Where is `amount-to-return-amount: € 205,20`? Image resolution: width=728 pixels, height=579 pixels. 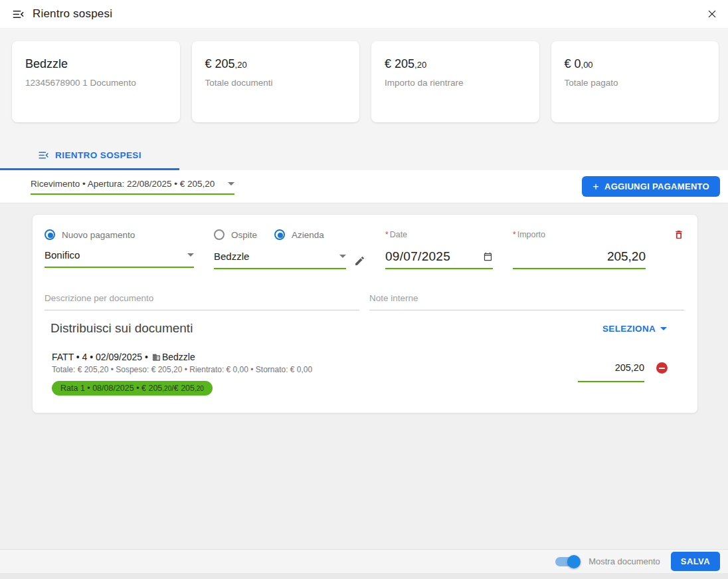
amount-to-return-amount: € 205,20 is located at coordinates (456, 64).